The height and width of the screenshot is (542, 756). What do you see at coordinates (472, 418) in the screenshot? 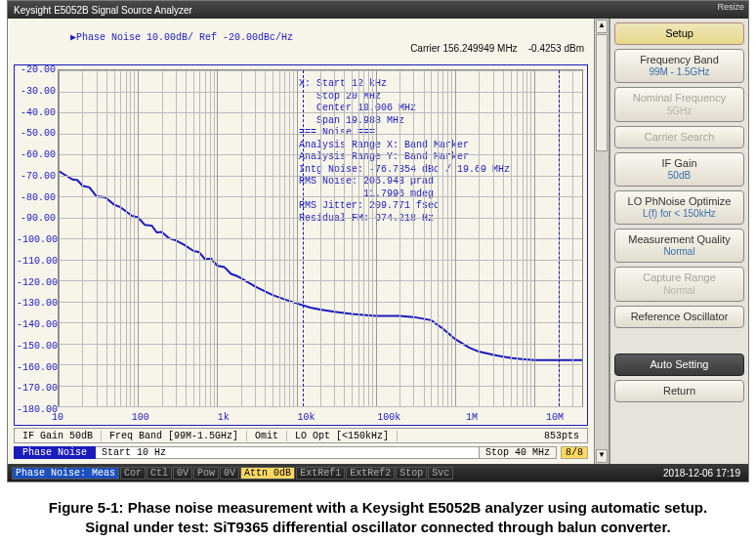
I see `x-tick: 1M` at bounding box center [472, 418].